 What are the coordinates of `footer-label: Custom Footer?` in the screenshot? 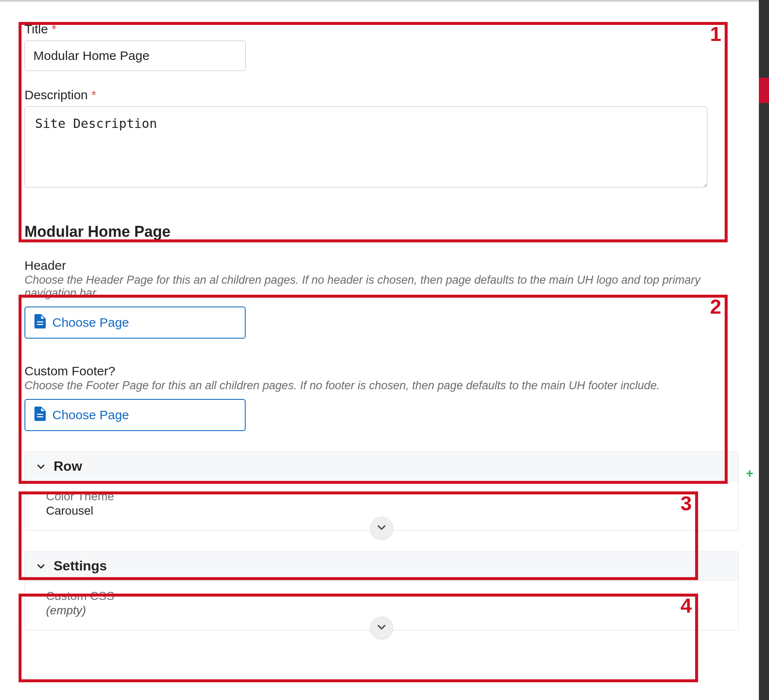 It's located at (379, 371).